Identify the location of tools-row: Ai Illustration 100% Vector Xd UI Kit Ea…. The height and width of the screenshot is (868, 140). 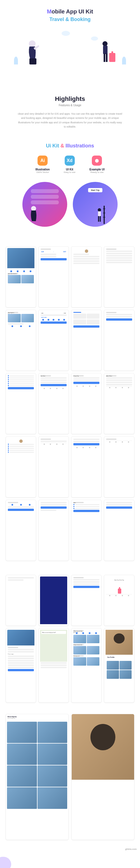
(70, 164).